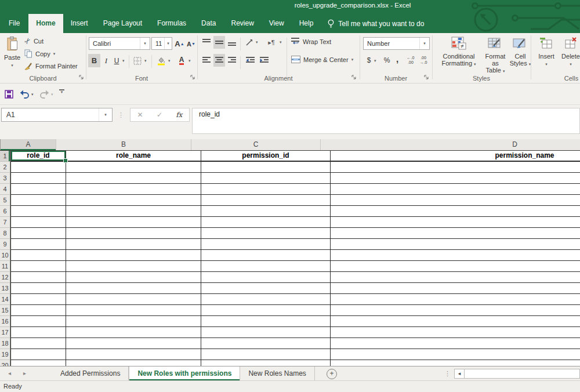 The image size is (580, 392). I want to click on cell-D8, so click(455, 233).